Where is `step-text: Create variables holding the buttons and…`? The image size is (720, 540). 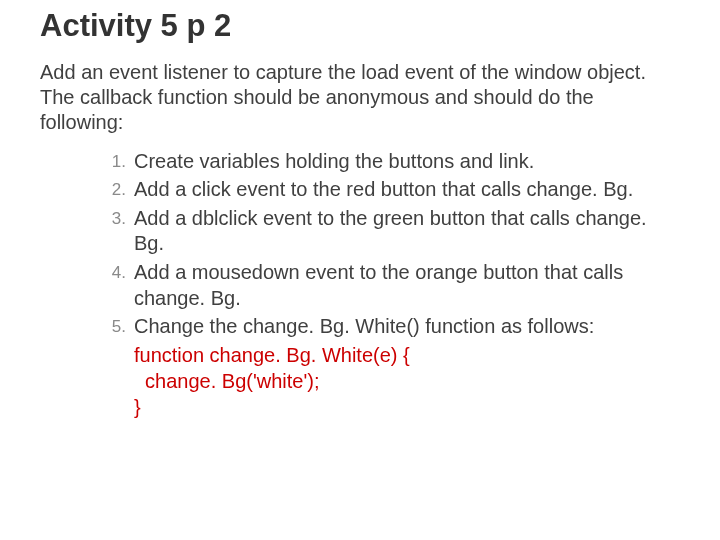
step-text: Create variables holding the buttons and… is located at coordinates (334, 161).